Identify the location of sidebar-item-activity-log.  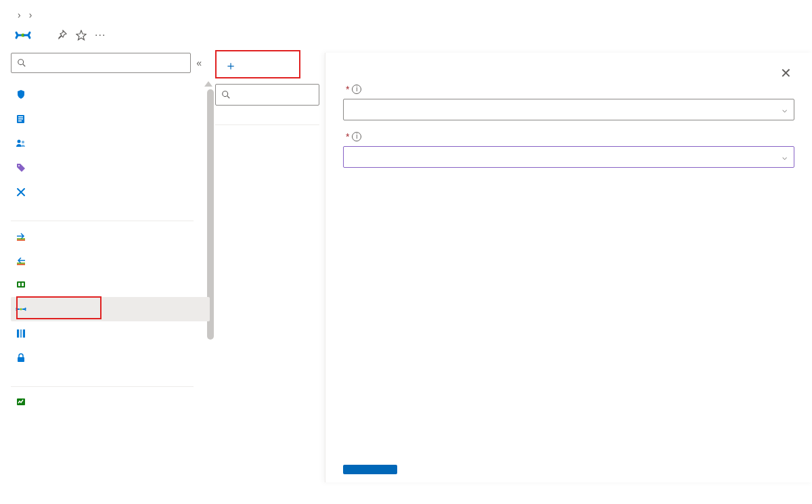
(110, 119).